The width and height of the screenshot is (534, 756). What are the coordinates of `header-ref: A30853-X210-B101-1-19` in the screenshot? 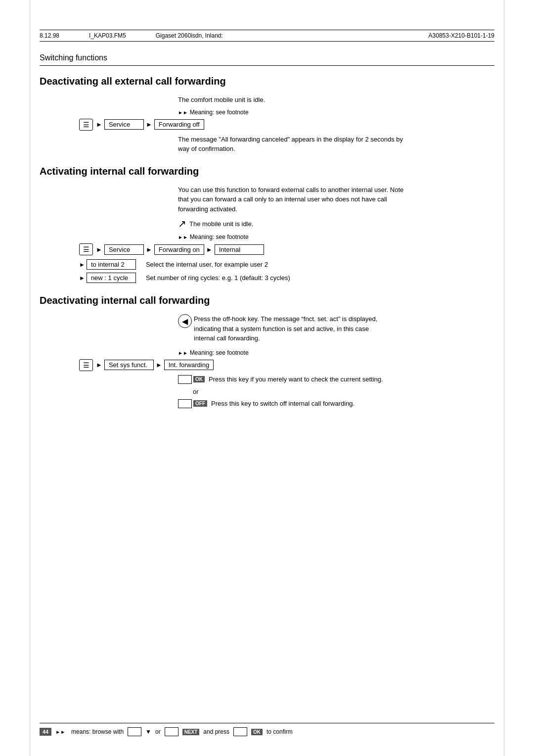 It's located at (462, 36).